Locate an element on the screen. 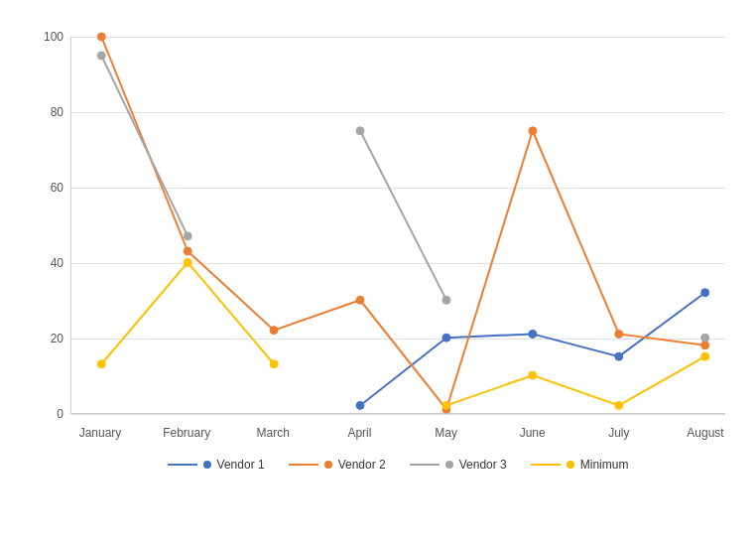 The width and height of the screenshot is (756, 549). x-axis-label: March is located at coordinates (273, 433).